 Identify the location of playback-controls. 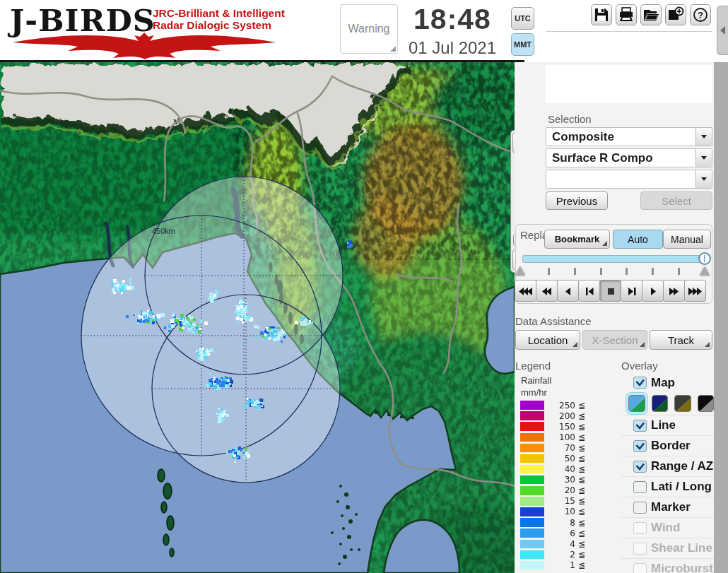
(613, 291).